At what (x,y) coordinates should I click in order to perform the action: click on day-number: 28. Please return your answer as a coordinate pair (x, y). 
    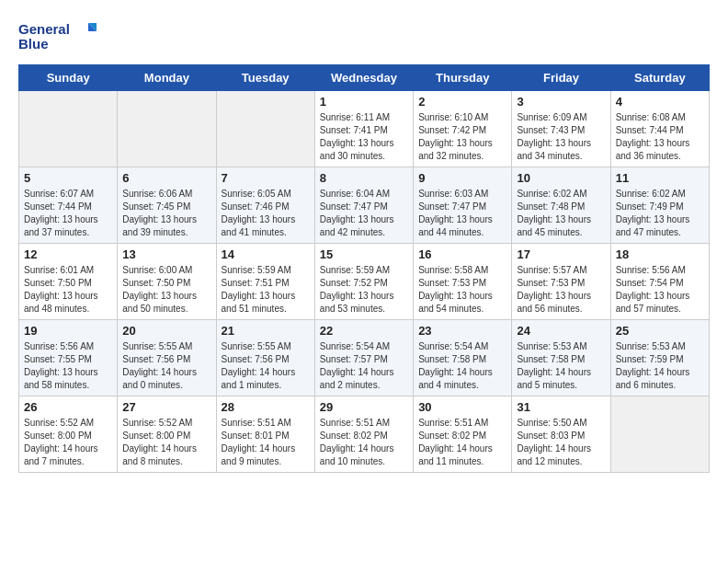
    Looking at the image, I should click on (266, 407).